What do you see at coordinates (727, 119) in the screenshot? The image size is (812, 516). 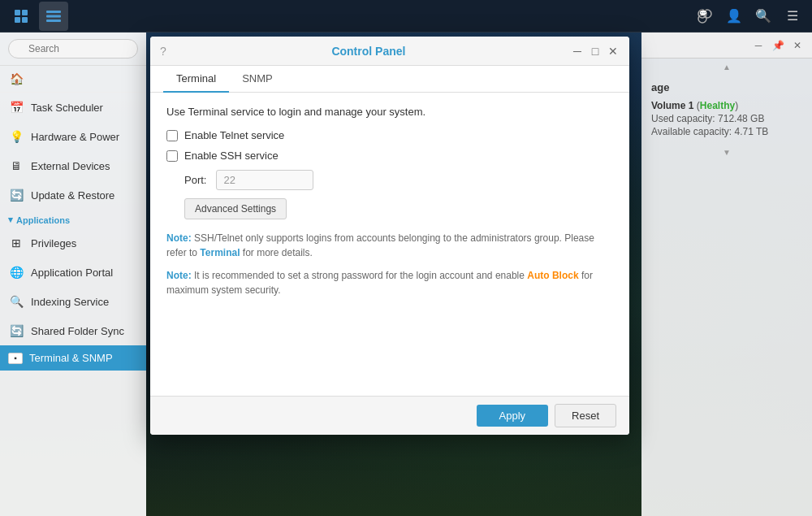 I see `used-capacity: Used capacity: 712.48 GB` at bounding box center [727, 119].